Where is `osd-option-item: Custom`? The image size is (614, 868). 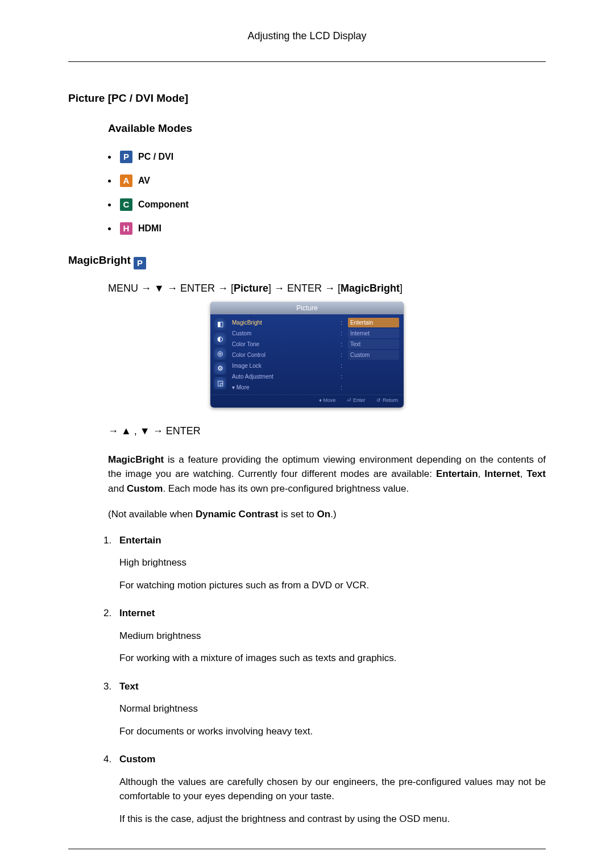
osd-option-item: Custom is located at coordinates (374, 355).